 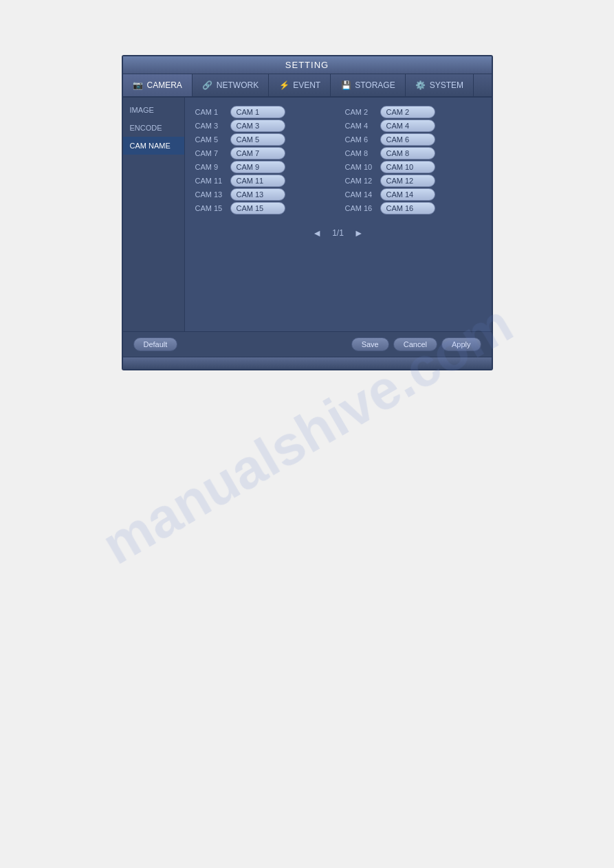 I want to click on tab-event: ⚡ EVENT, so click(x=300, y=85).